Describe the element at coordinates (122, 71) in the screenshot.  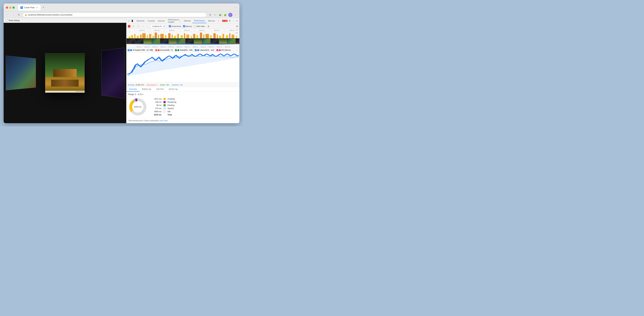
I see `main-content: Show Debug` at that location.